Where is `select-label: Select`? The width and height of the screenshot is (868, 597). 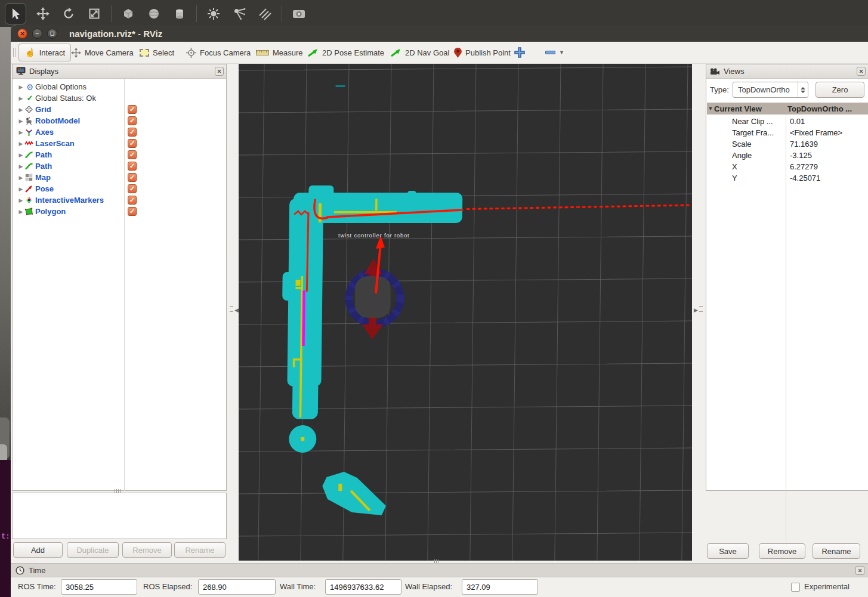 select-label: Select is located at coordinates (163, 52).